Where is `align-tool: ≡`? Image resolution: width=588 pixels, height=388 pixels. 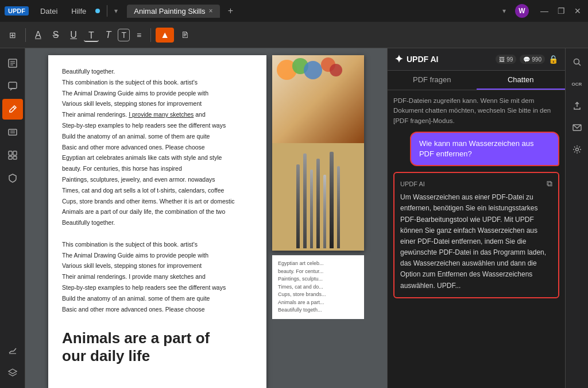 align-tool: ≡ is located at coordinates (139, 35).